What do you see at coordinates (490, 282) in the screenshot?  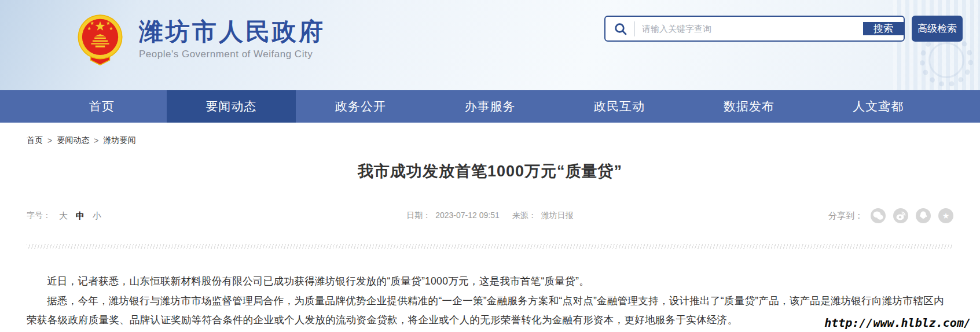 I see `article-paragraph: 近日，记者获悉，山东恒联新材料股份有限公司已成功获得潍坊银行发放的“质量贷”10…` at bounding box center [490, 282].